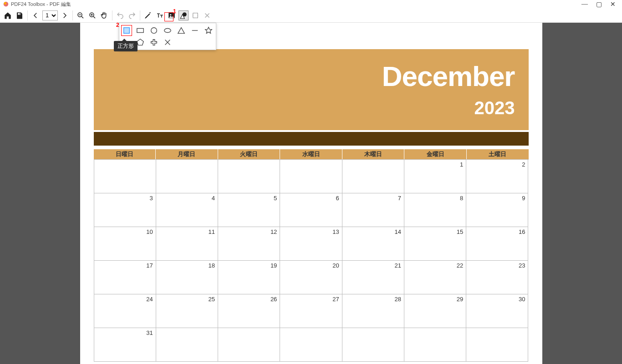 The width and height of the screenshot is (622, 364). I want to click on calendar-day-header: 木曜日, so click(373, 154).